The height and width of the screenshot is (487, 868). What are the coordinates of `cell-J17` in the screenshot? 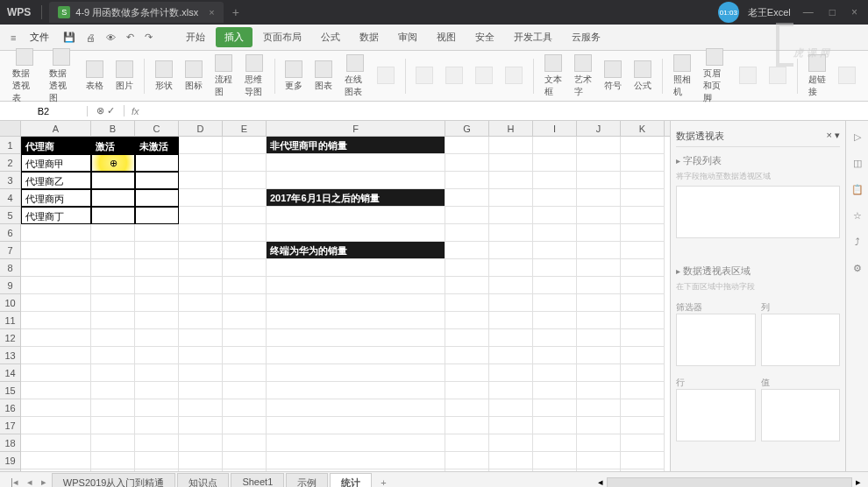 It's located at (599, 426).